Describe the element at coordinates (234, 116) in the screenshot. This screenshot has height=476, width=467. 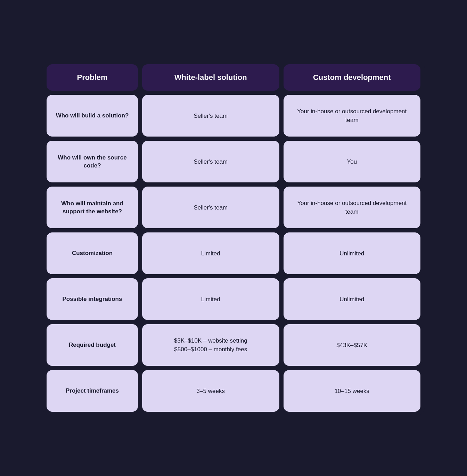
I see `table-row: Who will build a solution?Seller's teamY…` at that location.